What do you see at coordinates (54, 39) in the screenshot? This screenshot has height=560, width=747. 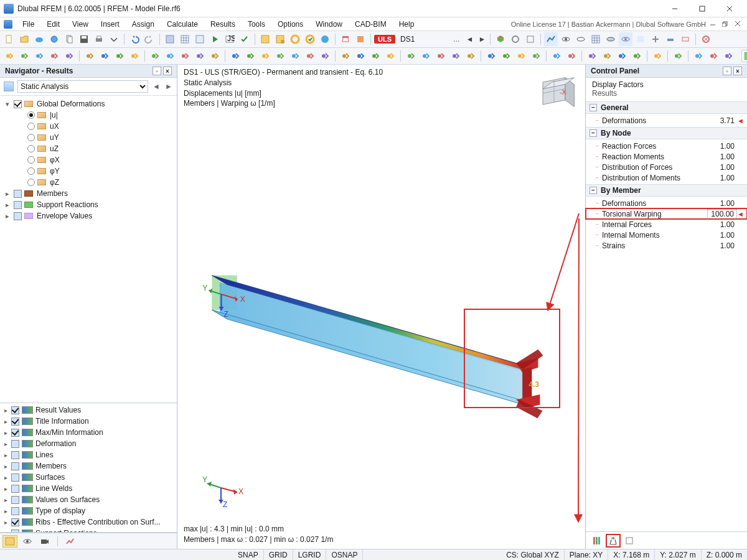 I see `tool-model-gear` at bounding box center [54, 39].